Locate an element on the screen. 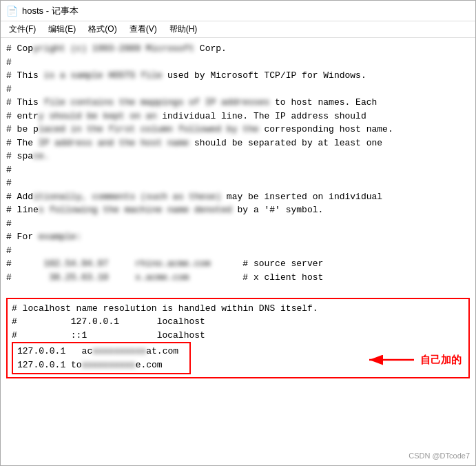  menu-edit: 编辑(E) is located at coordinates (62, 29).